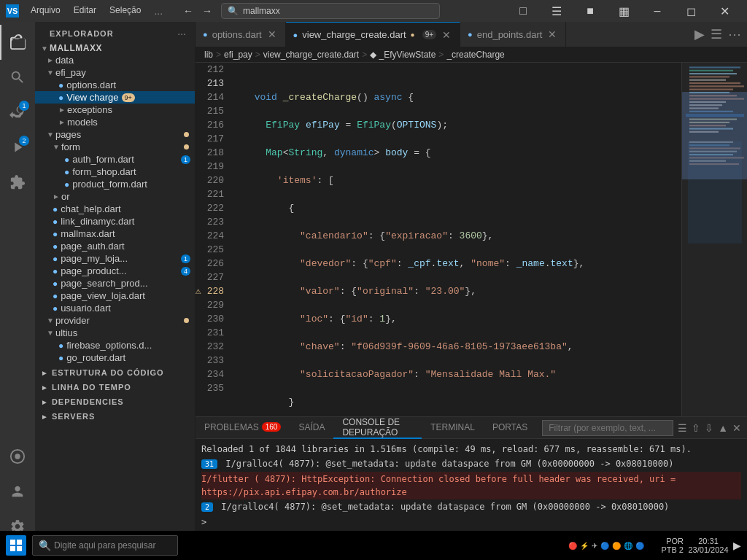 This screenshot has width=747, height=560. Describe the element at coordinates (403, 55) in the screenshot. I see `breadcrumb-state: ◆ _EfyViewState` at that location.